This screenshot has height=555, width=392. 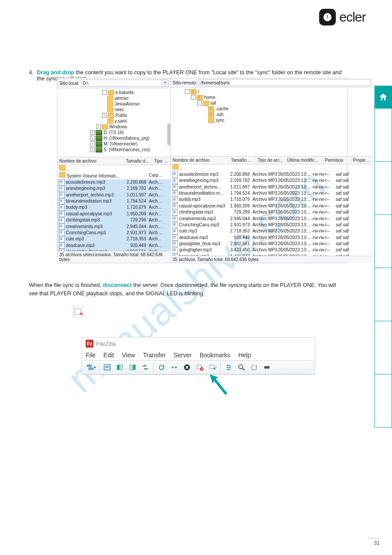 What do you see at coordinates (114, 110) in the screenshot?
I see `tree-node: neec` at bounding box center [114, 110].